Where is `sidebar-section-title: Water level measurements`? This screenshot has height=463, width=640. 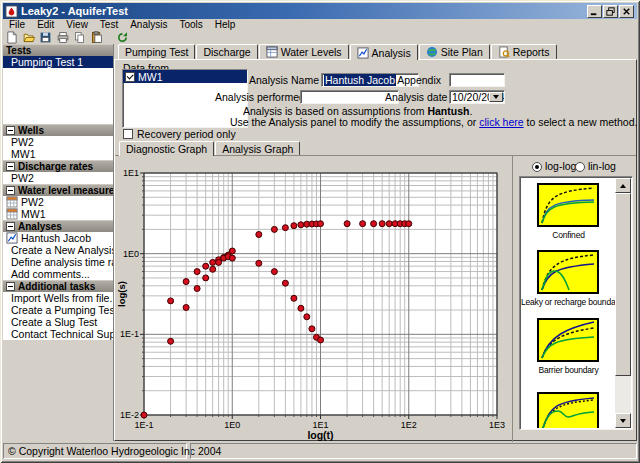 sidebar-section-title: Water level measurements is located at coordinates (66, 190).